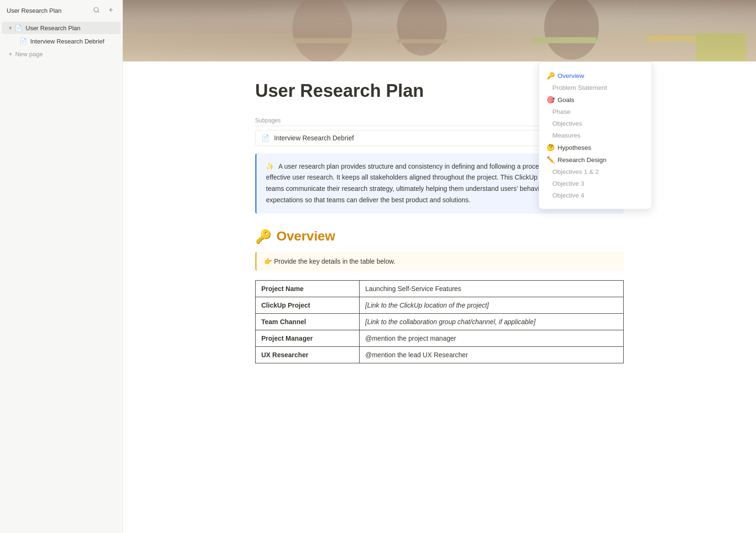 This screenshot has height=533, width=756. Describe the element at coordinates (111, 10) in the screenshot. I see `collapse-icon` at that location.